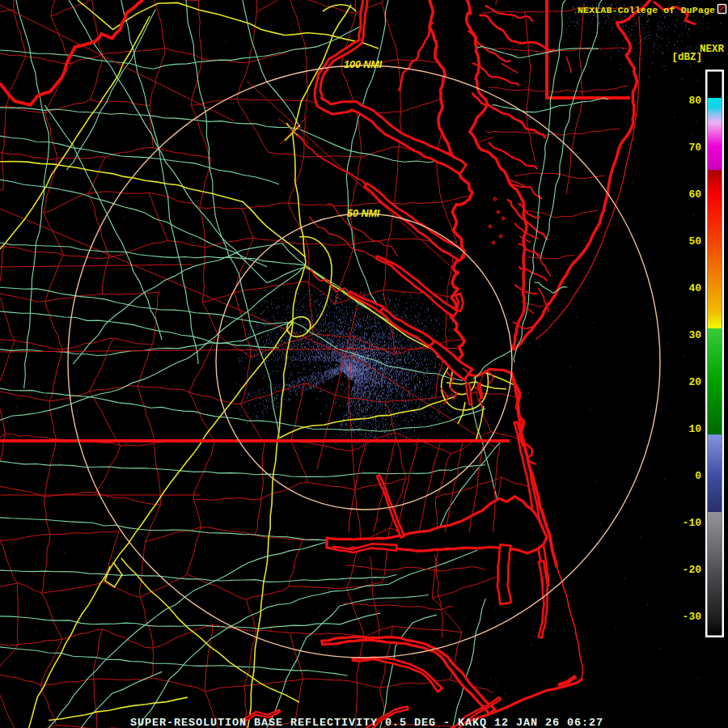 This screenshot has height=728, width=728. I want to click on svg-text: 50, so click(695, 241).